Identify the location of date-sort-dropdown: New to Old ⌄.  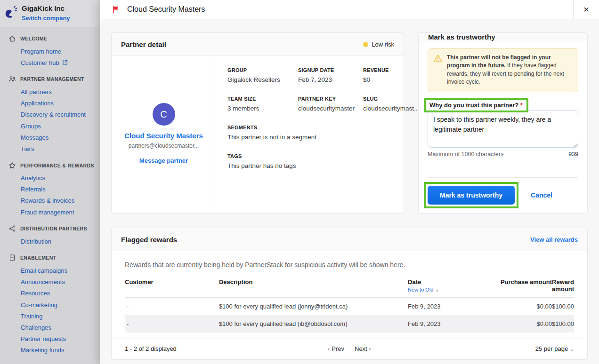
(445, 290).